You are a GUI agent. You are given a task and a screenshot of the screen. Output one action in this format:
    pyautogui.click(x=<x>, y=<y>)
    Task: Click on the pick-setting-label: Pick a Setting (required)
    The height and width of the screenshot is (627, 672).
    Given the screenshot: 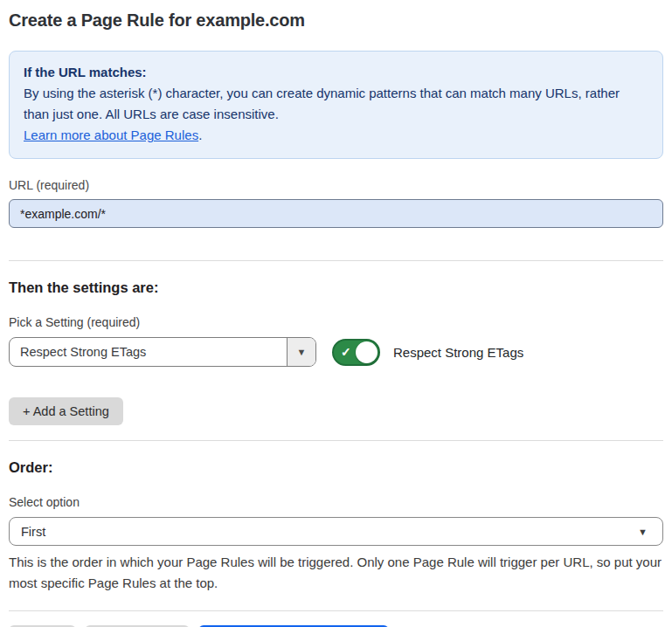 What is the action you would take?
    pyautogui.click(x=336, y=322)
    